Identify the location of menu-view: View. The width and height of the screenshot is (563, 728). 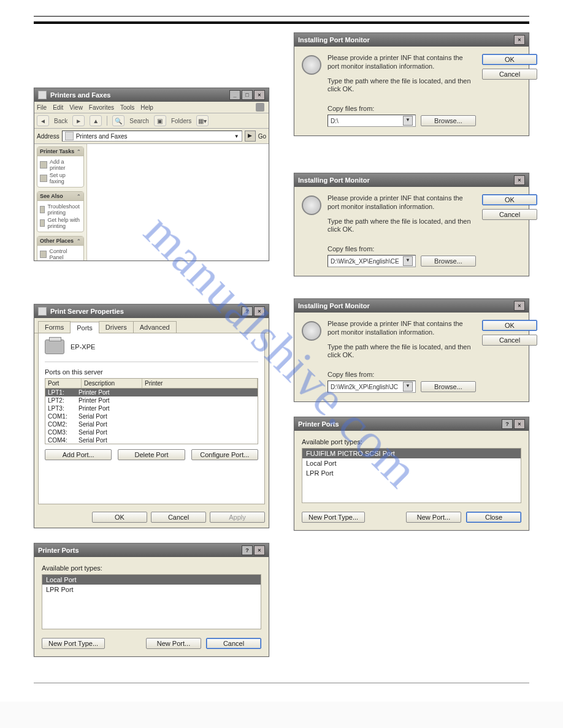
(76, 108).